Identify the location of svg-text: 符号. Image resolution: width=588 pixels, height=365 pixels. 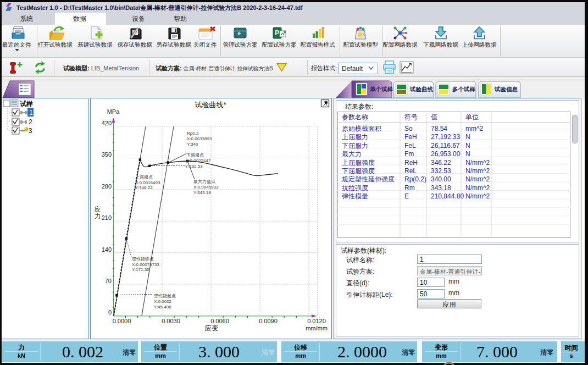
(411, 117).